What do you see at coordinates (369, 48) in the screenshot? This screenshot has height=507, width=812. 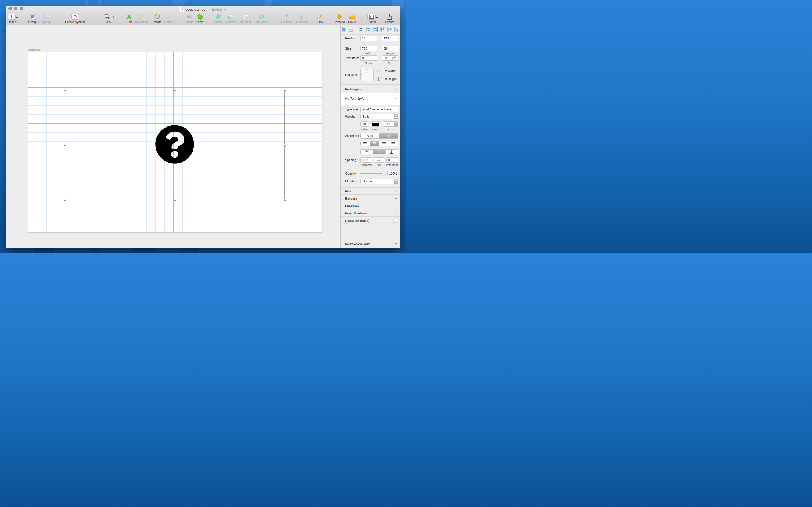 I see `width-field: 768` at bounding box center [369, 48].